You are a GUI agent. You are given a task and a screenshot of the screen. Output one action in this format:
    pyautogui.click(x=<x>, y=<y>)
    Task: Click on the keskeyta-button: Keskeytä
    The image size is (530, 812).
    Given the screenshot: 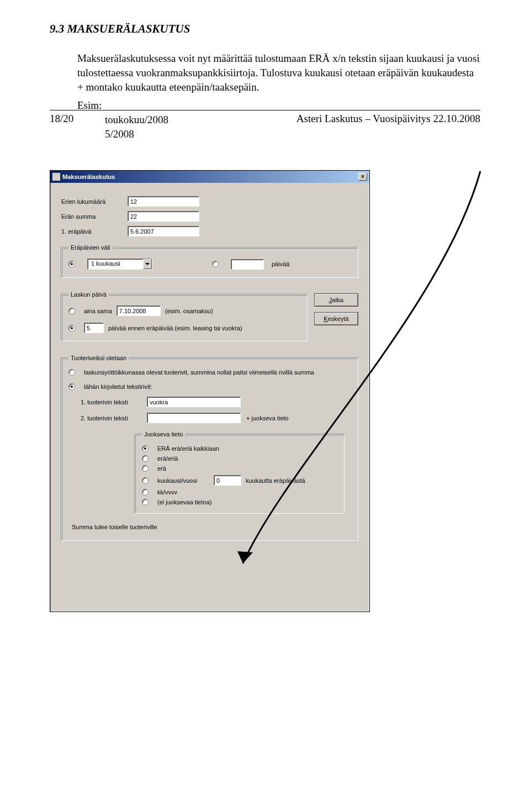 What is the action you would take?
    pyautogui.click(x=336, y=319)
    